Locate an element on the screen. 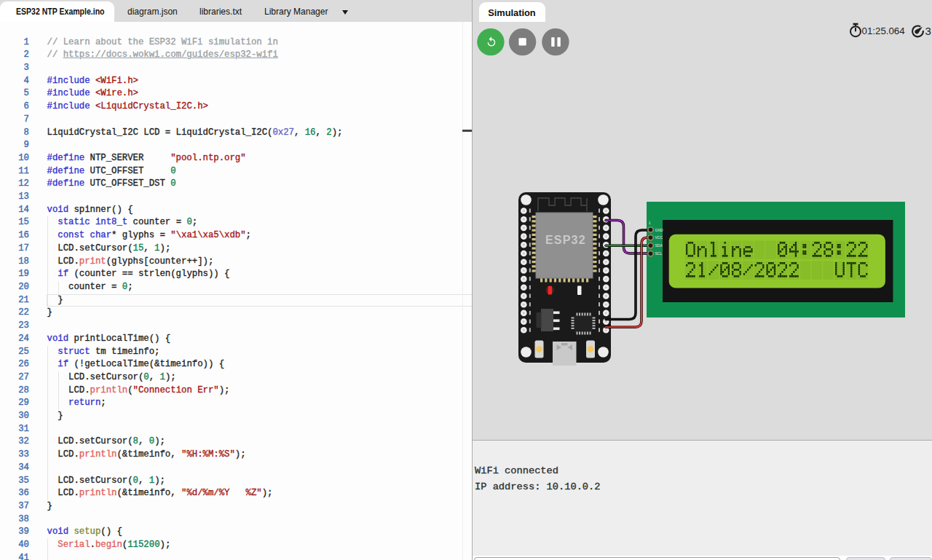 The image size is (932, 560). svg-text: 3 is located at coordinates (928, 31).